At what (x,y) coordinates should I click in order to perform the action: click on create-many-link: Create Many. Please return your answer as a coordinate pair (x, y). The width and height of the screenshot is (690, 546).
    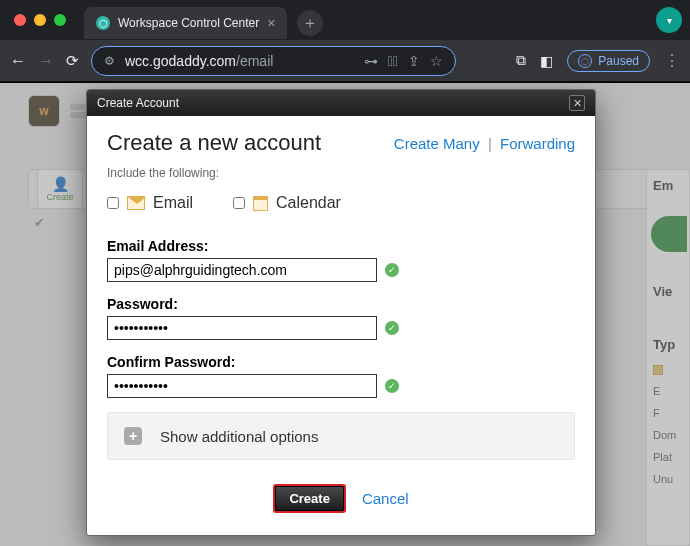
    Looking at the image, I should click on (437, 144).